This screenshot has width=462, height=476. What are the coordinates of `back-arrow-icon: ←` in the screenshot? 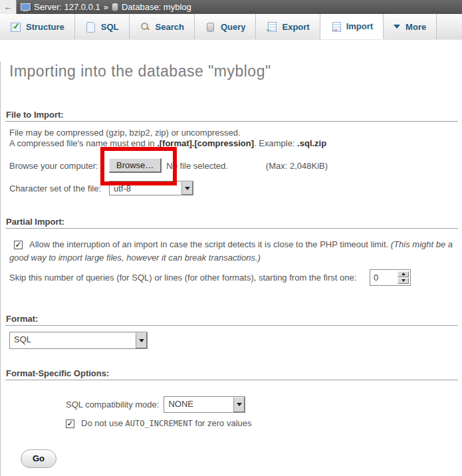 It's located at (8, 7).